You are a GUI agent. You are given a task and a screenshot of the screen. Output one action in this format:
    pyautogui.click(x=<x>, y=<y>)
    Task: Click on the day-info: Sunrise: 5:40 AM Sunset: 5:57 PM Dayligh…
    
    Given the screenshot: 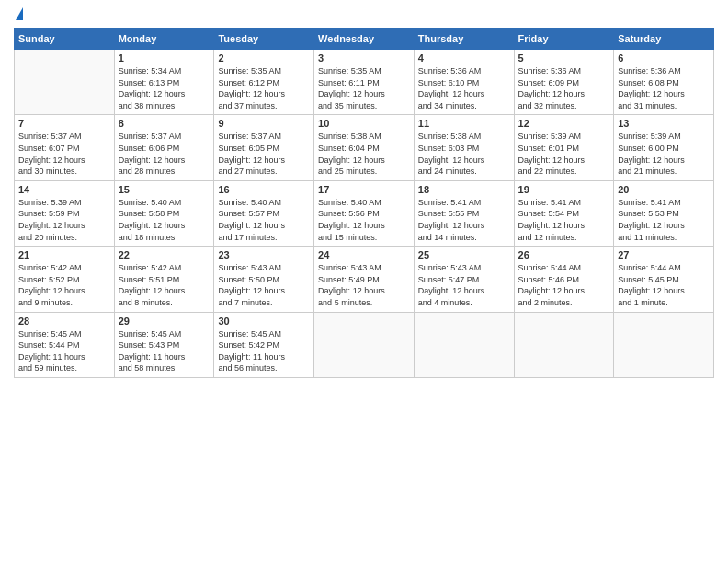 What is the action you would take?
    pyautogui.click(x=264, y=220)
    